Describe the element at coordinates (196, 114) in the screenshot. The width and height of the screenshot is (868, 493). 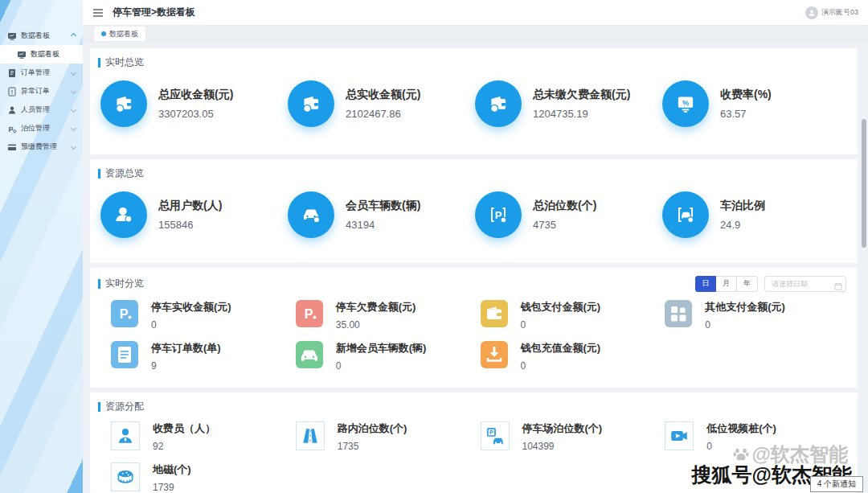
I see `stat-value: 3307203.05` at that location.